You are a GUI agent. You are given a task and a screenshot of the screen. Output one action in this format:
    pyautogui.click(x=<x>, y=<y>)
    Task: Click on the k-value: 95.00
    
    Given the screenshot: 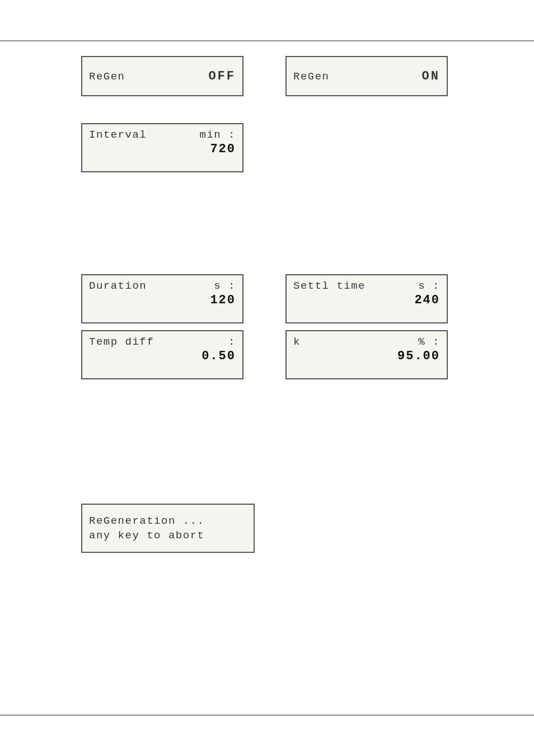 What is the action you would take?
    pyautogui.click(x=419, y=356)
    